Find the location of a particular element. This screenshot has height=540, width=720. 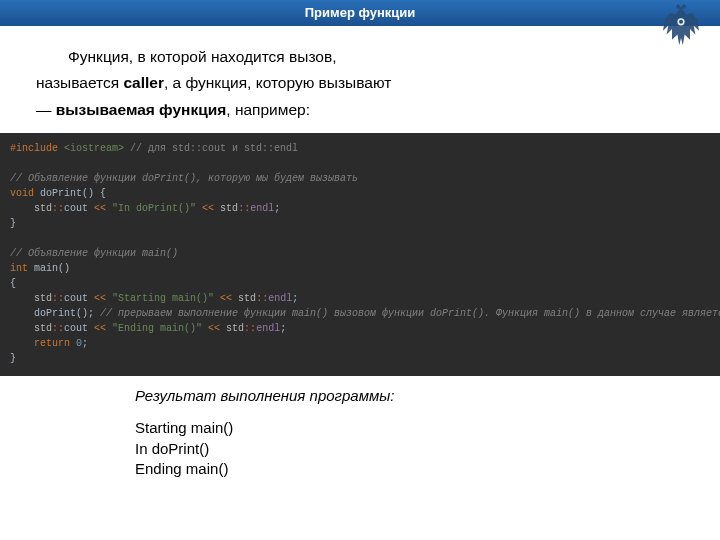

slide-header: Пример функции is located at coordinates (360, 13).